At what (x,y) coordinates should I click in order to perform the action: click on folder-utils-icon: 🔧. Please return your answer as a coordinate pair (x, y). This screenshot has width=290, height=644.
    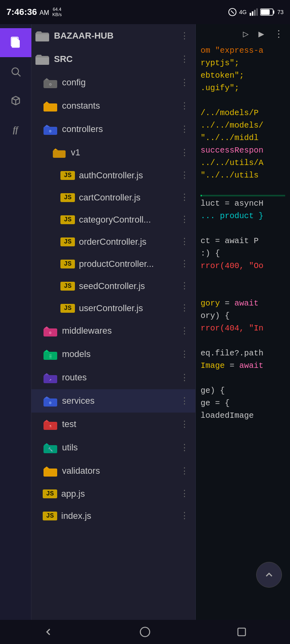
    Looking at the image, I should click on (50, 448).